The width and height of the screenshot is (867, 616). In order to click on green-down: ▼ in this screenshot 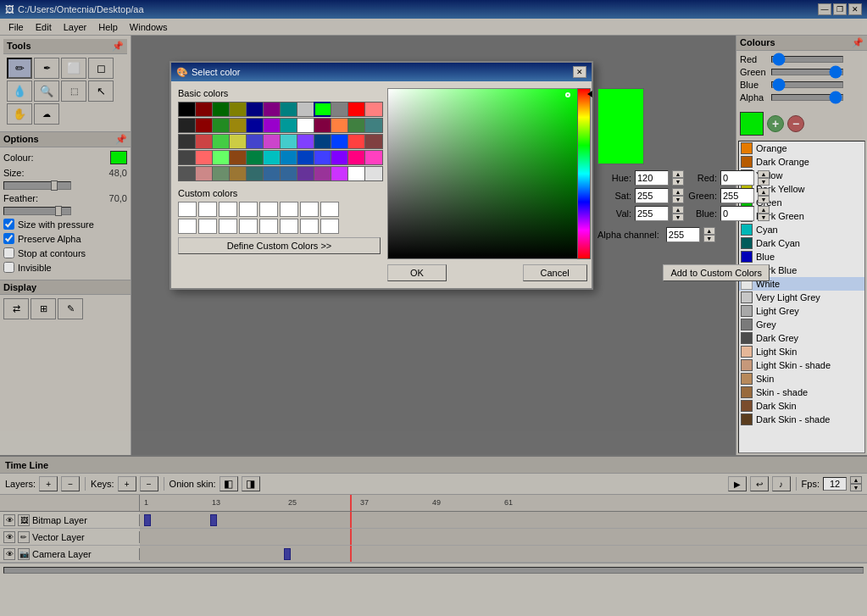, I will do `click(764, 200)`.